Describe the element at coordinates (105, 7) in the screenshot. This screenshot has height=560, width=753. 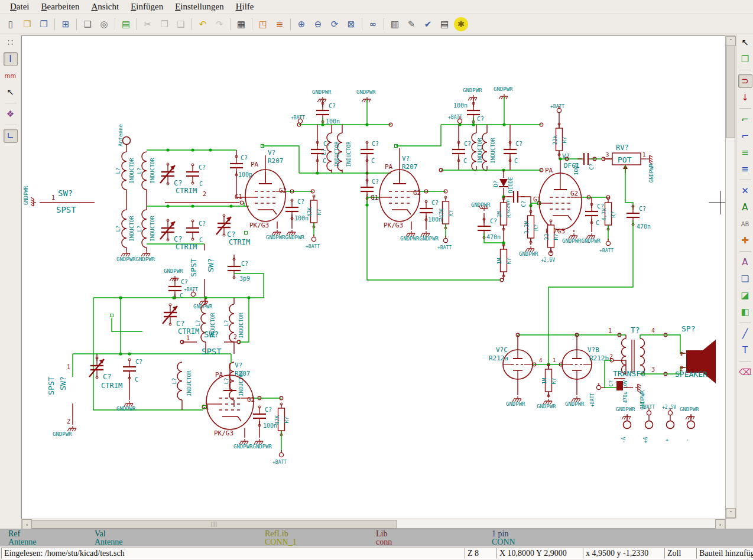
I see `menu-ansicht: Ansicht` at that location.